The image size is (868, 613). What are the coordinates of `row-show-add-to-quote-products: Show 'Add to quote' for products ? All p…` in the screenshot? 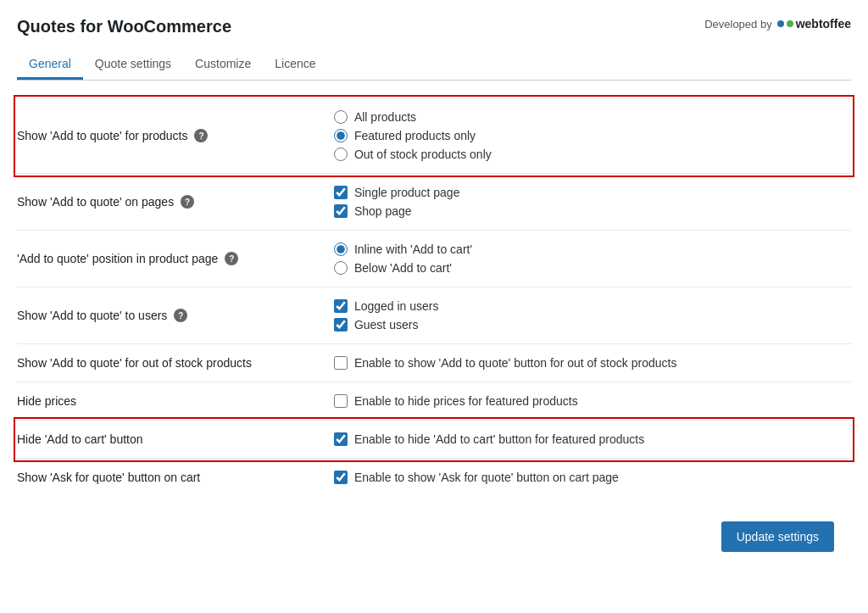 It's located at (434, 136).